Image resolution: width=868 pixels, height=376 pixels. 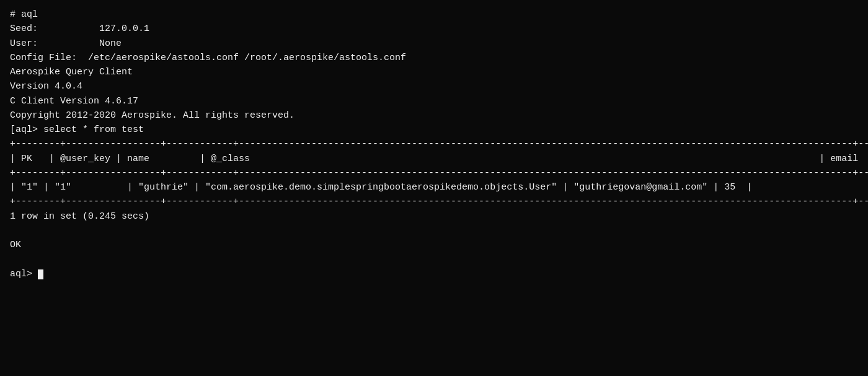 I want to click on table-header: | PK | @user_key | name | @_class | emai…, so click(x=439, y=159).